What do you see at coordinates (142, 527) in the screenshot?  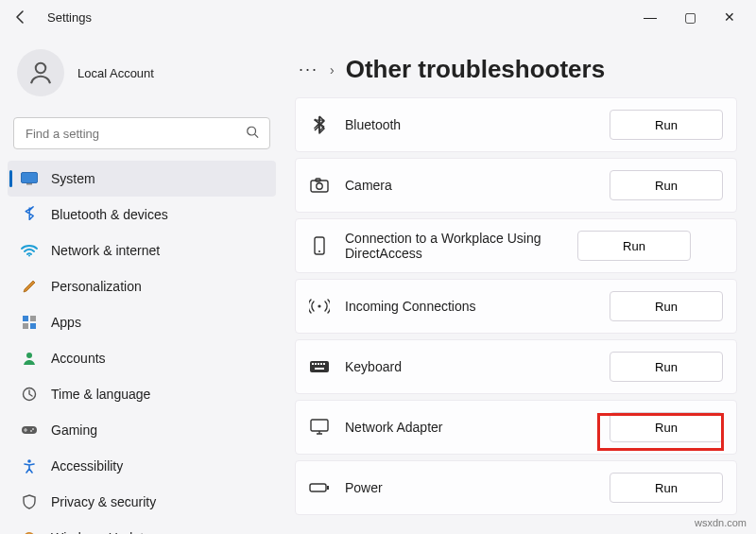 I see `nav-item-update: Windows Update` at bounding box center [142, 527].